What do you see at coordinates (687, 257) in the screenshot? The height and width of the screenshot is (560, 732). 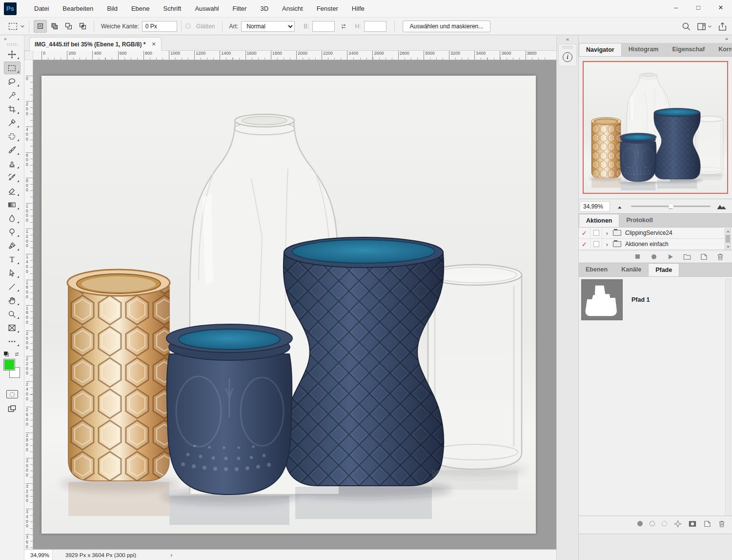 I see `new-set-folder-icon` at bounding box center [687, 257].